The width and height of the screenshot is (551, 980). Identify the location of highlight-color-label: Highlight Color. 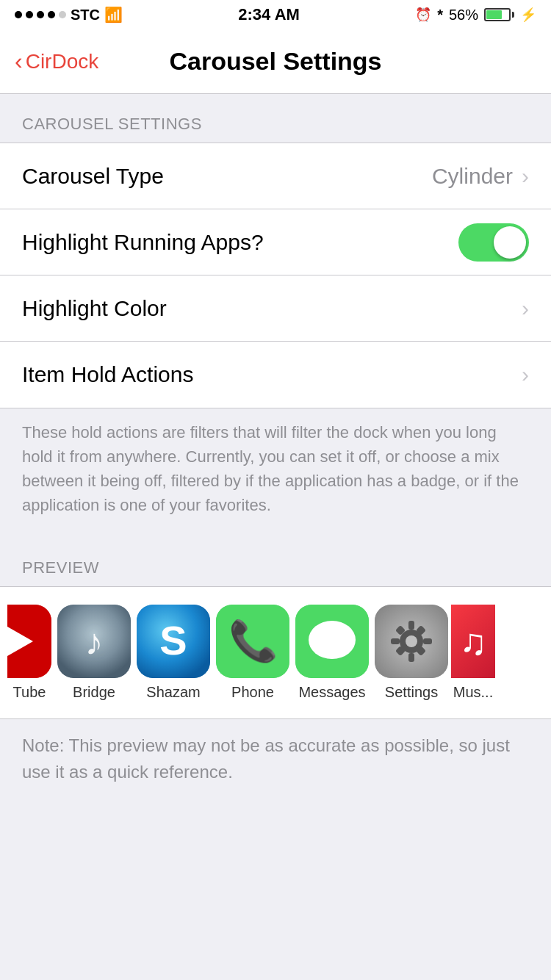
(94, 309).